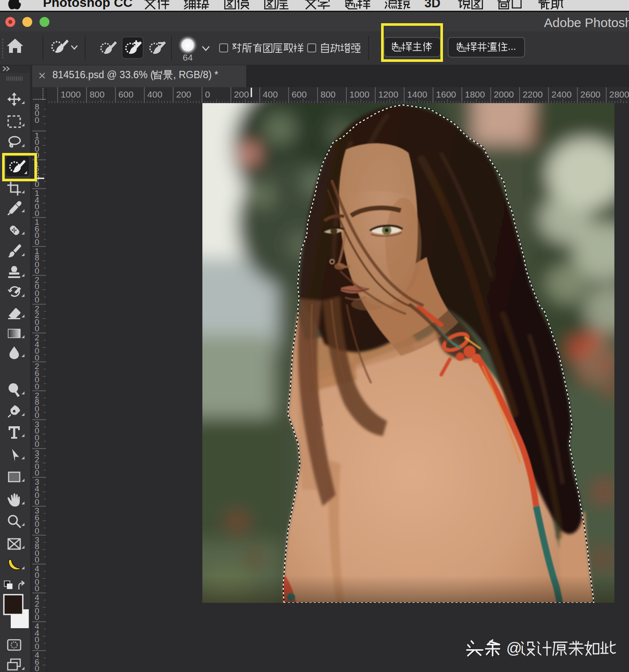  What do you see at coordinates (475, 95) in the screenshot?
I see `svg-text: 1800` at bounding box center [475, 95].